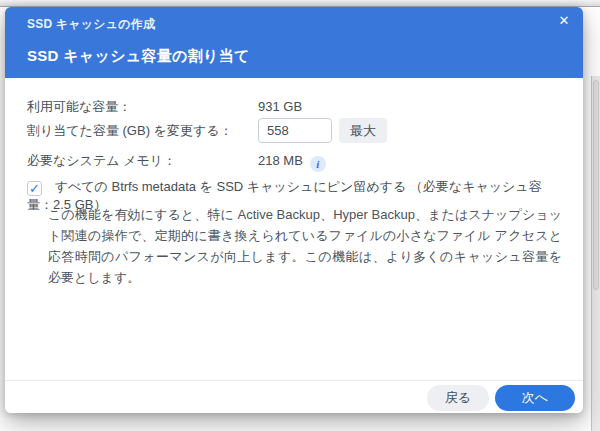  What do you see at coordinates (294, 396) in the screenshot?
I see `dialog-footer: 戻る 次へ` at bounding box center [294, 396].